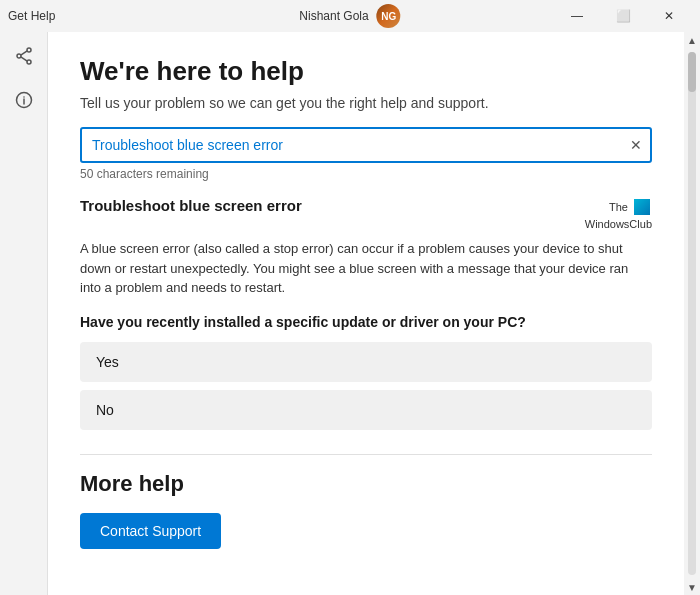  I want to click on avatar: NG, so click(389, 16).